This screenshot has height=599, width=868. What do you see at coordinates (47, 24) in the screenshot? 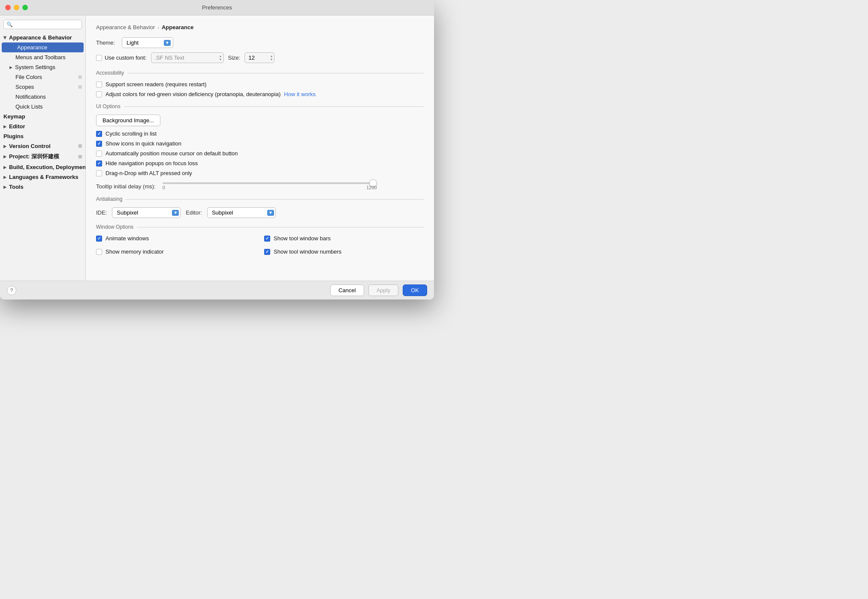
I see `search-input` at bounding box center [47, 24].